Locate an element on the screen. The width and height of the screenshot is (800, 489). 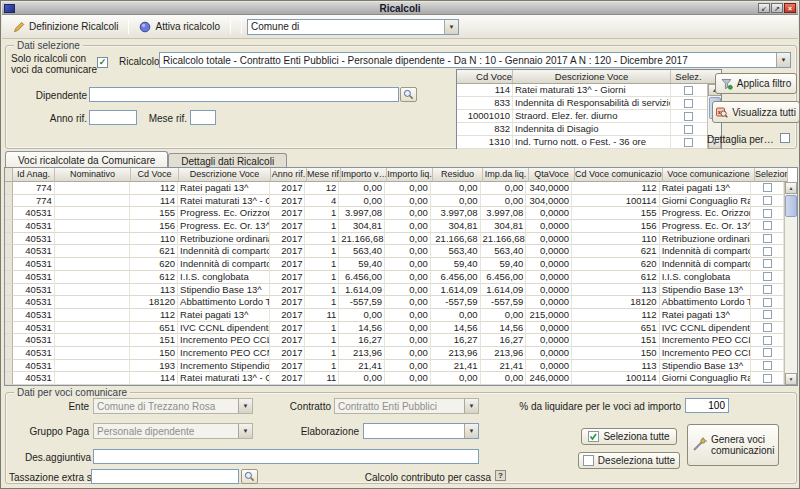
voci-col-selez: Selez. is located at coordinates (688, 76).